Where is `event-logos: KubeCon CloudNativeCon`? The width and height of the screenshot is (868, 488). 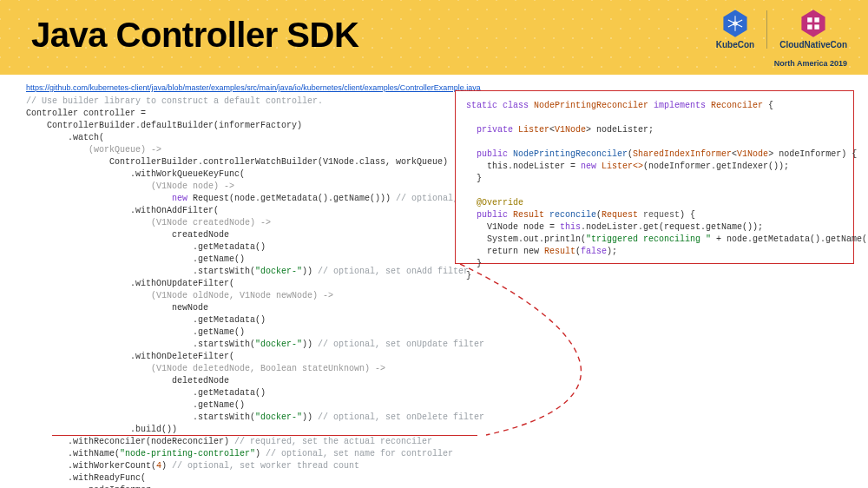 event-logos: KubeCon CloudNativeCon is located at coordinates (781, 30).